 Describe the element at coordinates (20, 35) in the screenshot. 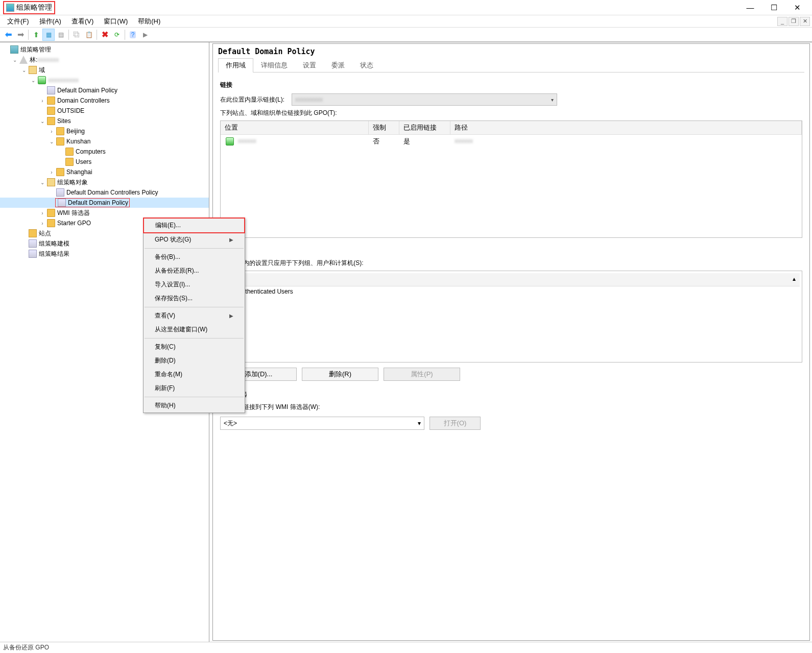

I see `arrow-right-icon: ➡` at that location.